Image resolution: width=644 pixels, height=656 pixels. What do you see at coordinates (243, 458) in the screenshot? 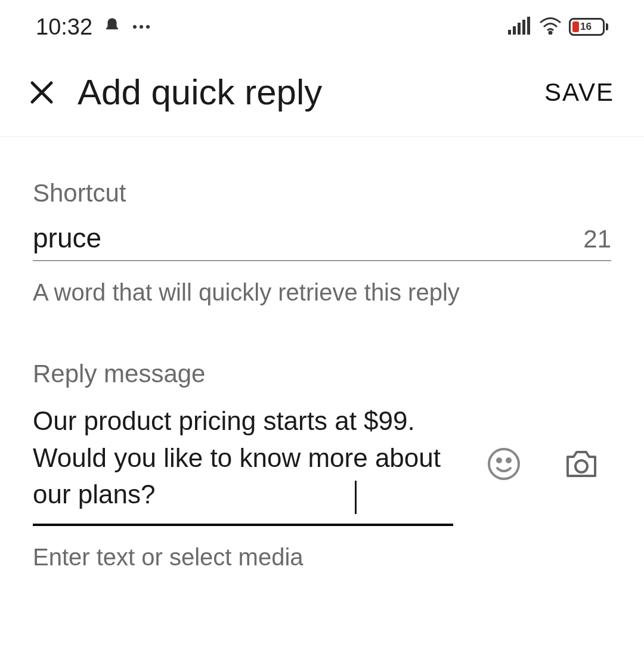
I see `reply-textarea` at bounding box center [243, 458].